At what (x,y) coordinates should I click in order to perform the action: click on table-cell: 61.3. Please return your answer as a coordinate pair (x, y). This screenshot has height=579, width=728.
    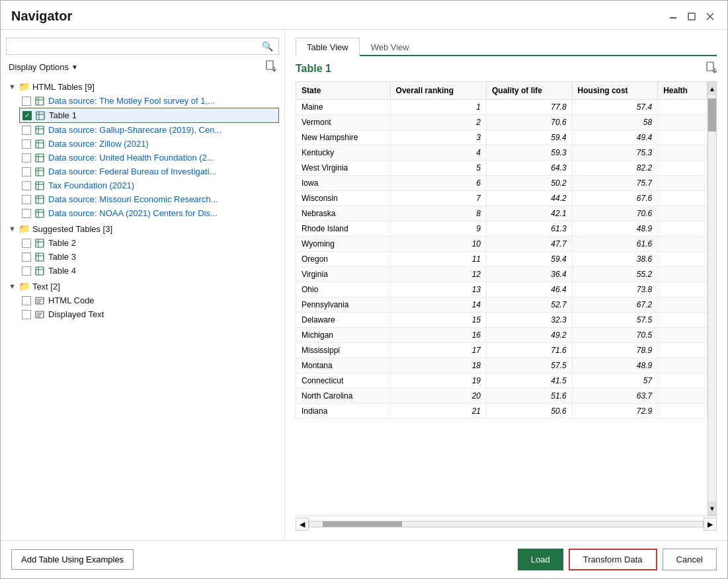
    Looking at the image, I should click on (530, 229).